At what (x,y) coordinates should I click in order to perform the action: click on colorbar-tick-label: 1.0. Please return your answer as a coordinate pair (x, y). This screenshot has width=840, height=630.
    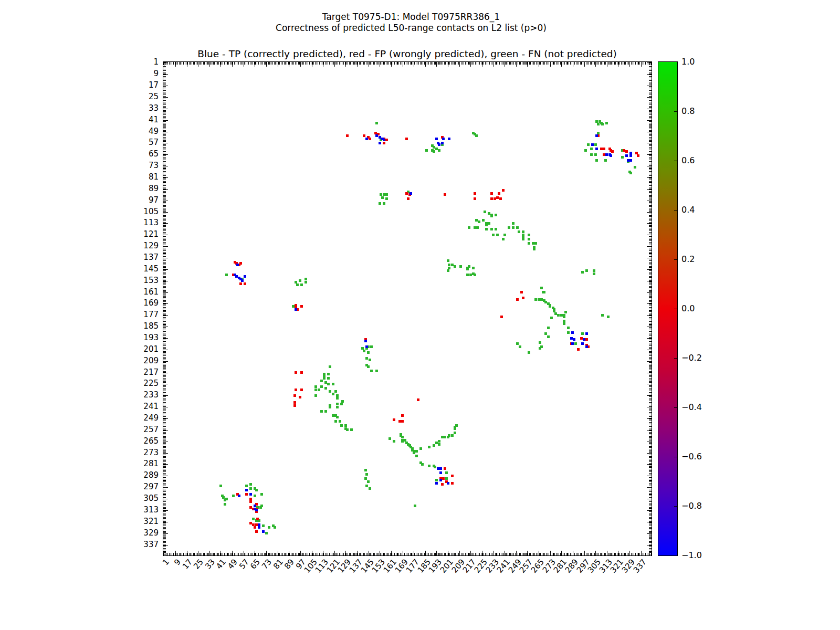
    Looking at the image, I should click on (697, 62).